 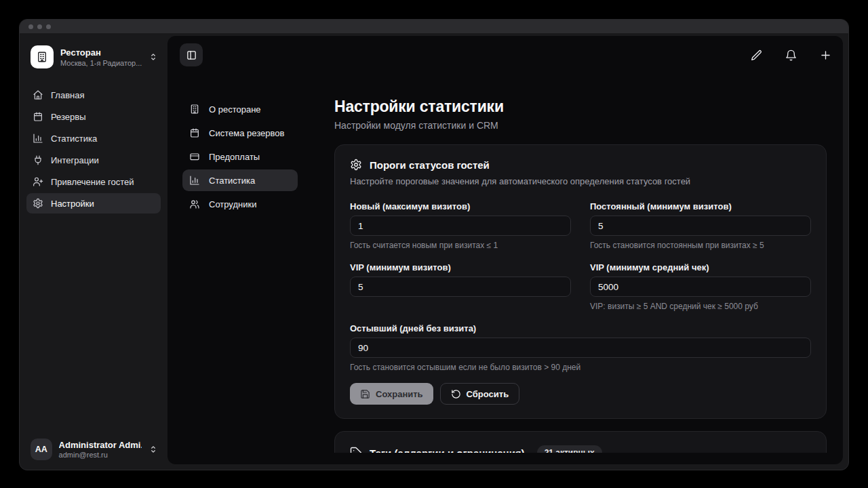 What do you see at coordinates (460, 267) in the screenshot?
I see `field-label: VIP (минимум визитов)` at bounding box center [460, 267].